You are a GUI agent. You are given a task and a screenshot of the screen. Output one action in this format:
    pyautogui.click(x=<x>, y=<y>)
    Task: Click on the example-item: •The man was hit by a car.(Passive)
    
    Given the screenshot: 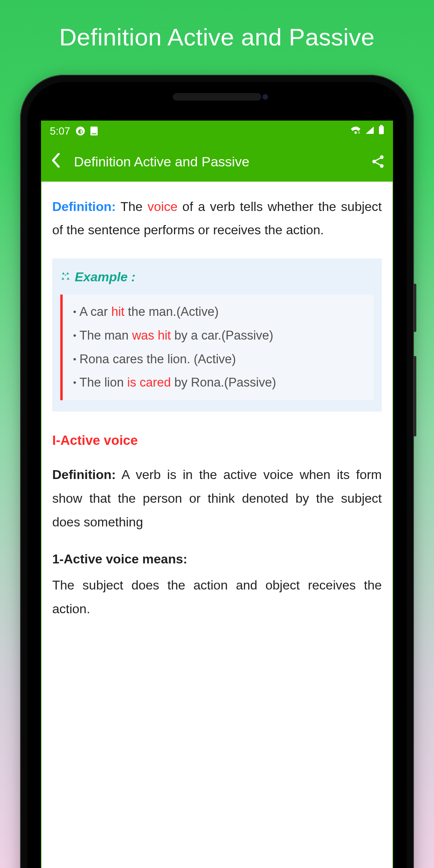 What is the action you would take?
    pyautogui.click(x=221, y=336)
    